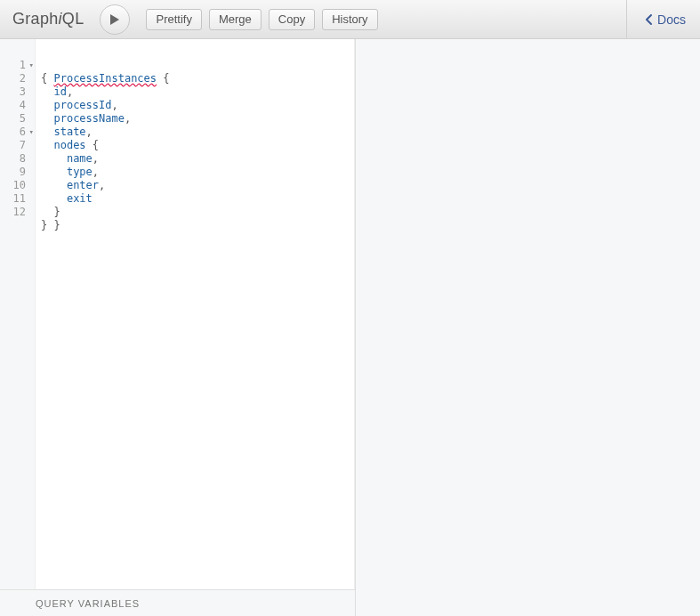 This screenshot has height=616, width=700. I want to click on execute-button, so click(115, 20).